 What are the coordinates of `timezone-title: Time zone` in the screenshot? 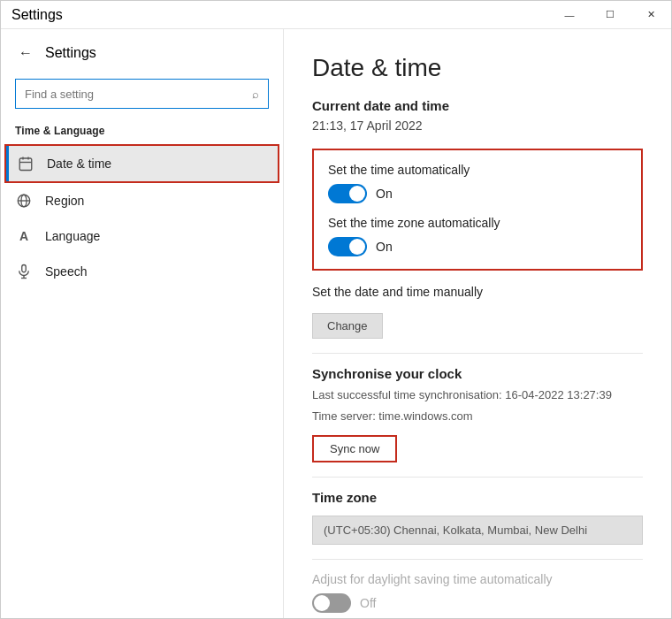 It's located at (477, 497).